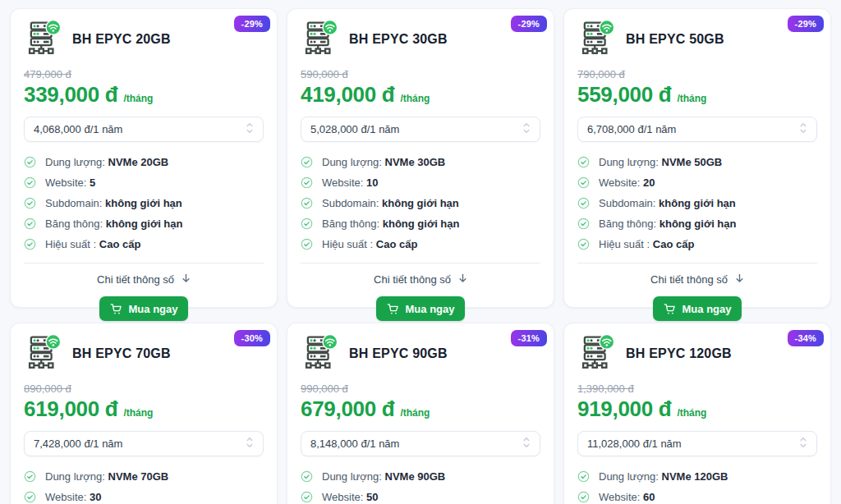 The image size is (841, 504). Describe the element at coordinates (120, 245) in the screenshot. I see `feature-value: Cao cấp` at that location.